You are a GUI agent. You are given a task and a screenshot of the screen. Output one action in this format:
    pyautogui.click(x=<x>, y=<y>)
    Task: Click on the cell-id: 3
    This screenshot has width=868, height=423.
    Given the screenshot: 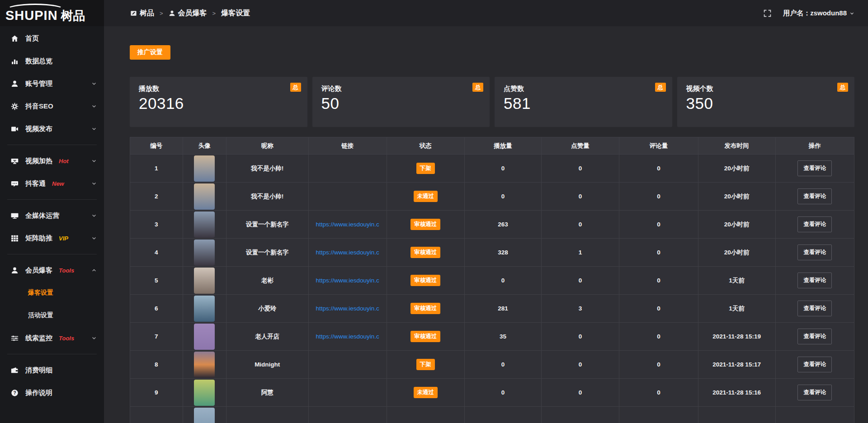 What is the action you would take?
    pyautogui.click(x=156, y=225)
    